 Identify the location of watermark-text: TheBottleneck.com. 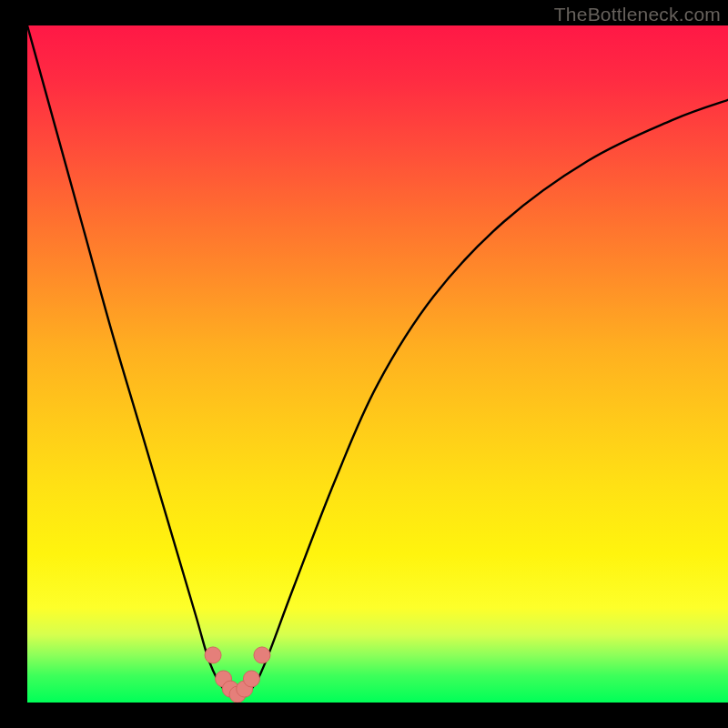
(637, 15).